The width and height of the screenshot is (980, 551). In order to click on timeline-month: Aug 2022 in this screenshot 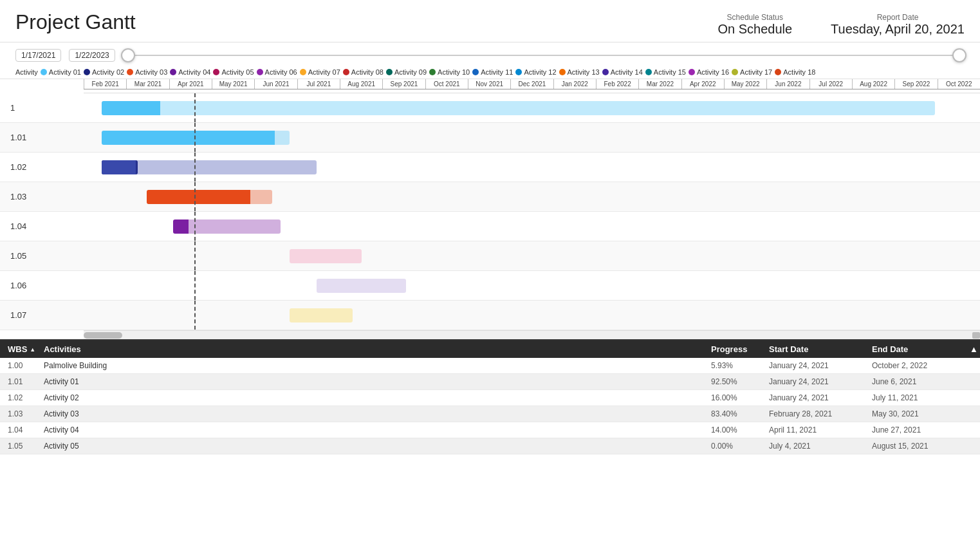, I will do `click(873, 84)`.